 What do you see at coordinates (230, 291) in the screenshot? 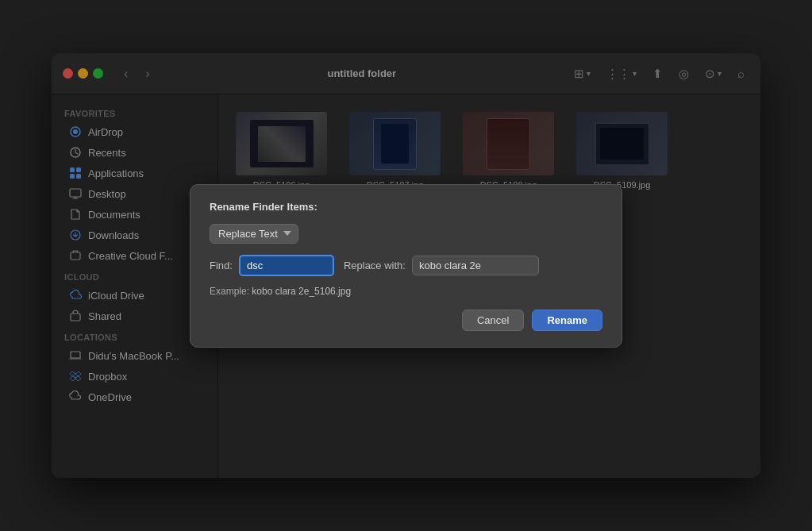
I see `example-prefix: Example:` at bounding box center [230, 291].